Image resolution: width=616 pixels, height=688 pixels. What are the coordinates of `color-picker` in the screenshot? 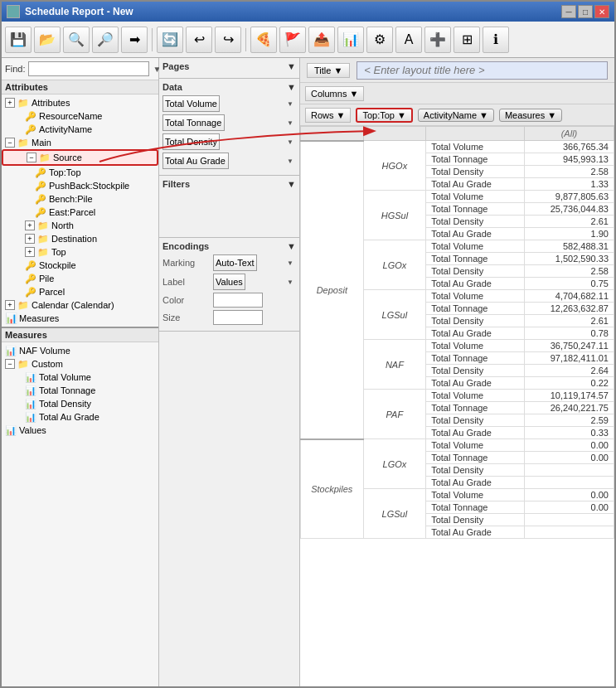 It's located at (238, 300).